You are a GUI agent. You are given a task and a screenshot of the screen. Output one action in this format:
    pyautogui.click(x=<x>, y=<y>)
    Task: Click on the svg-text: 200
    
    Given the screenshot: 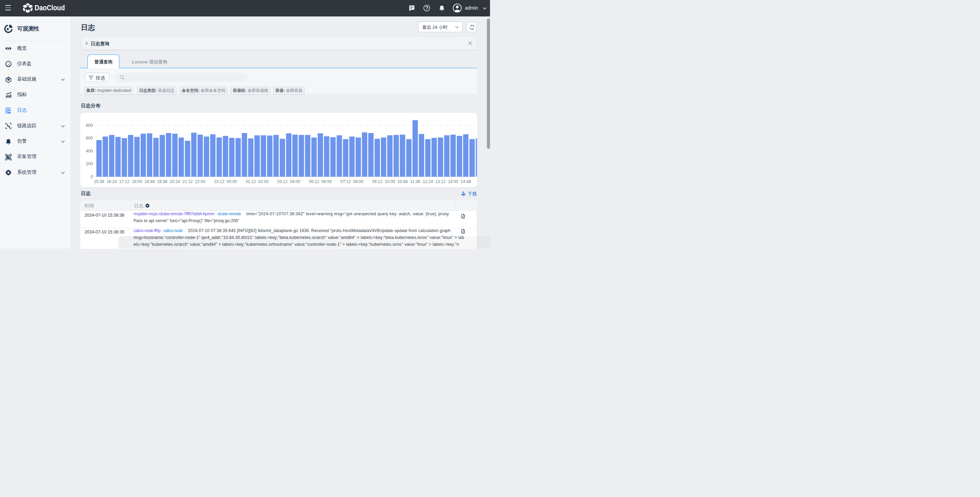 What is the action you would take?
    pyautogui.click(x=89, y=164)
    